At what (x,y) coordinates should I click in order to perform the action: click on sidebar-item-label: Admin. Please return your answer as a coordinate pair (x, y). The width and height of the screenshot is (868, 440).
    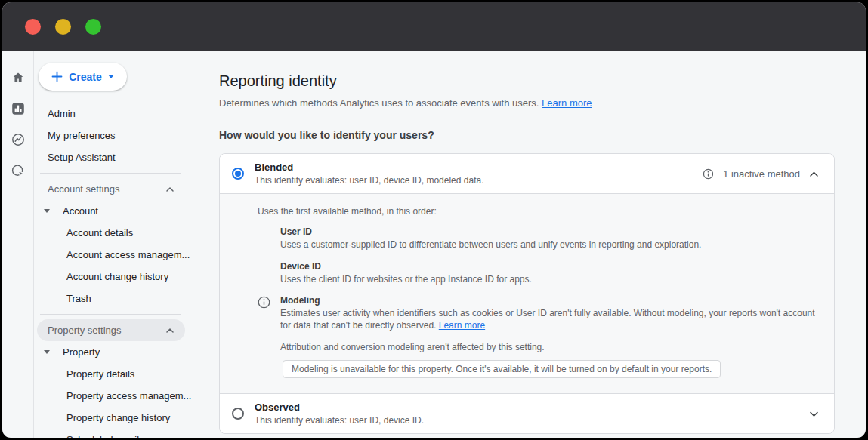
    Looking at the image, I should click on (62, 113).